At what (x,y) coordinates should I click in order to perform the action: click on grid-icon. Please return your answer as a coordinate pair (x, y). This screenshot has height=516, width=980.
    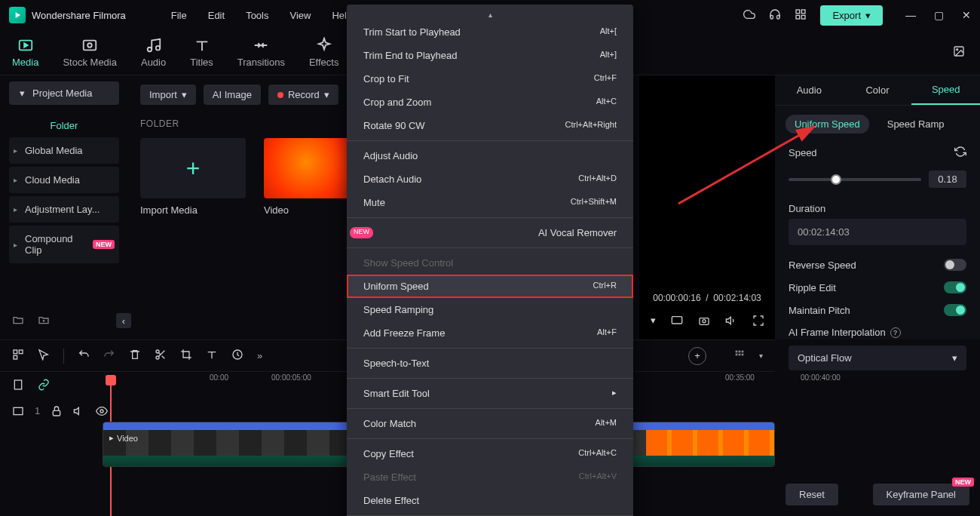
    Looking at the image, I should click on (18, 356).